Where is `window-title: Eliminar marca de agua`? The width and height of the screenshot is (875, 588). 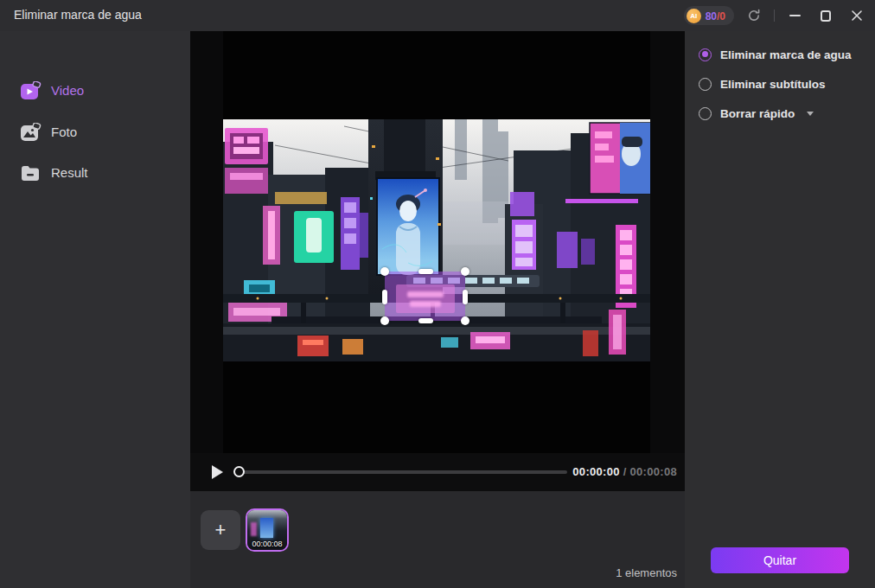
window-title: Eliminar marca de agua is located at coordinates (78, 15).